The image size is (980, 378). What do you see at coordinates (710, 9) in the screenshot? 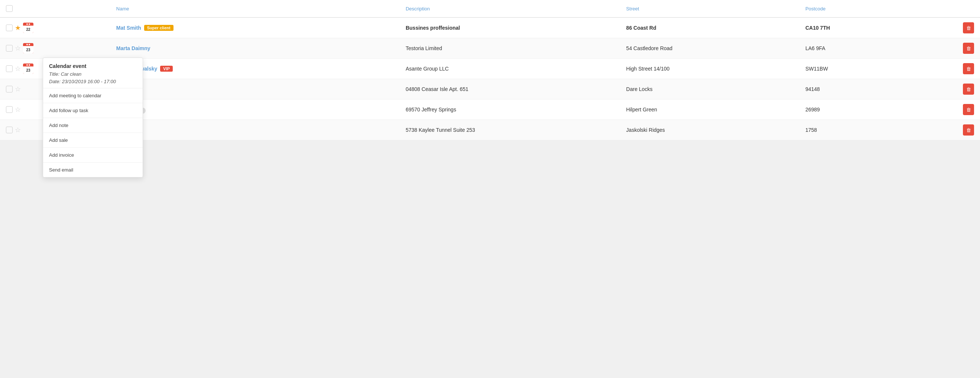
I see `header-street: Street` at bounding box center [710, 9].